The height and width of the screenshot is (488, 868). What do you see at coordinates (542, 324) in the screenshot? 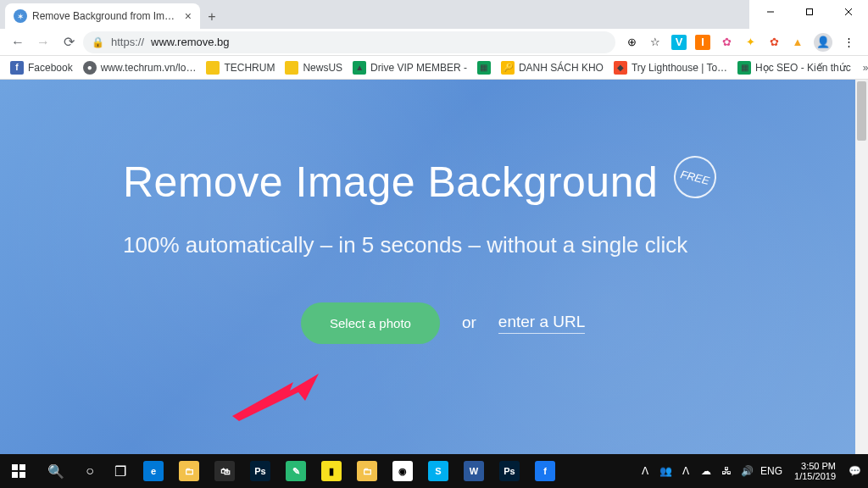
I see `enter-url-link: enter a URL` at bounding box center [542, 324].